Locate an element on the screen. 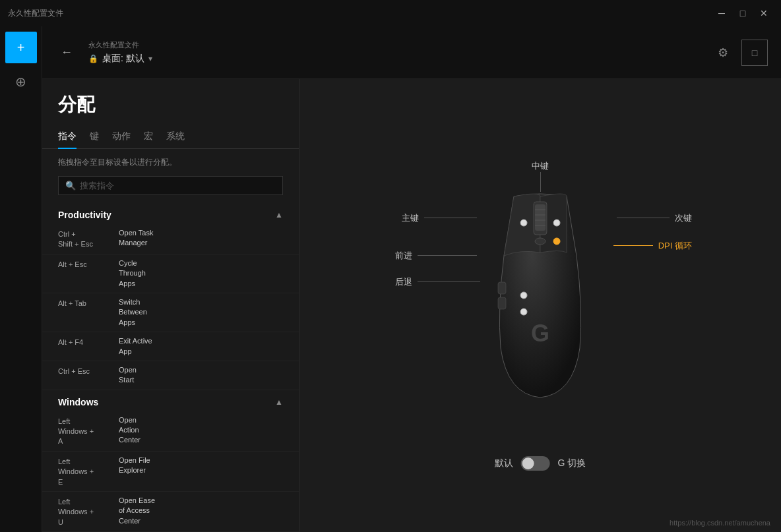 The height and width of the screenshot is (532, 781). close-button: ✕ is located at coordinates (764, 13).